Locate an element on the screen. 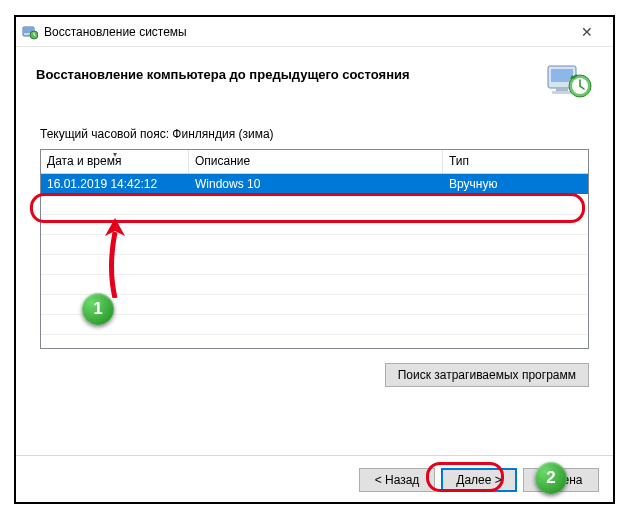 The image size is (629, 523). header: Восстановление компьютера до предыдущего… is located at coordinates (314, 78).